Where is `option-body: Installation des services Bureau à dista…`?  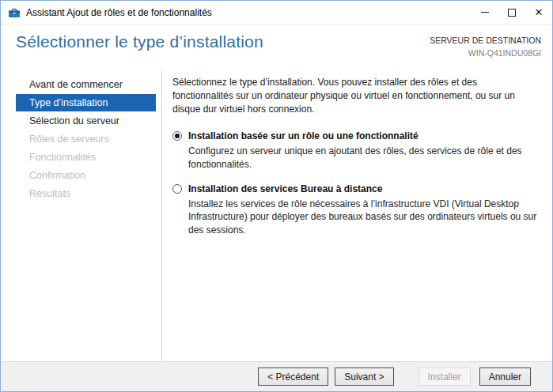 option-body: Installation des services Bureau à dista… is located at coordinates (364, 210).